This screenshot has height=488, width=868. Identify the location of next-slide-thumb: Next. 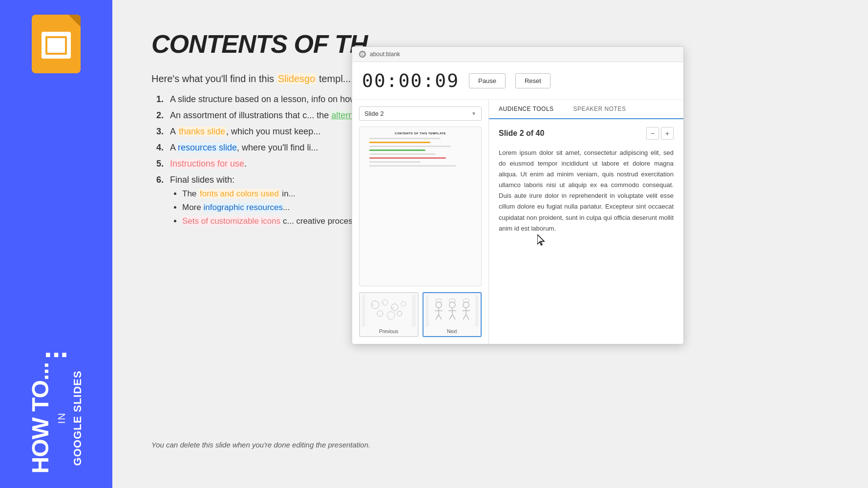
(452, 315).